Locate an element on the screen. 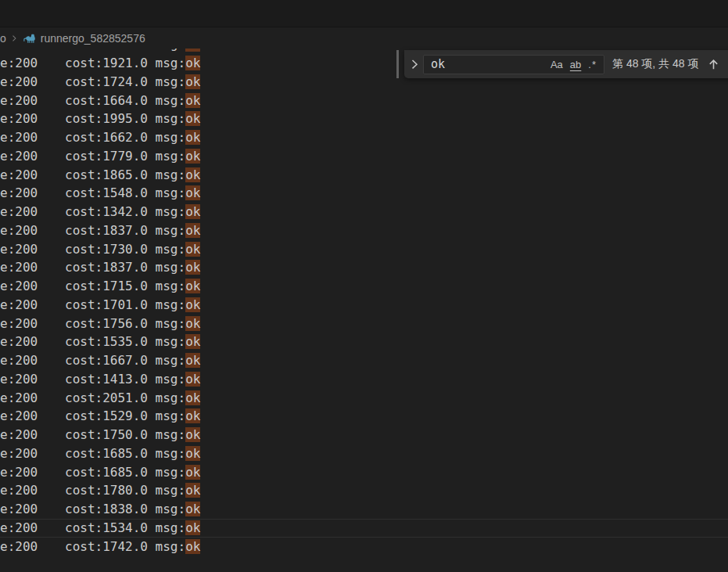 This screenshot has width=728, height=572. find-input is located at coordinates (487, 64).